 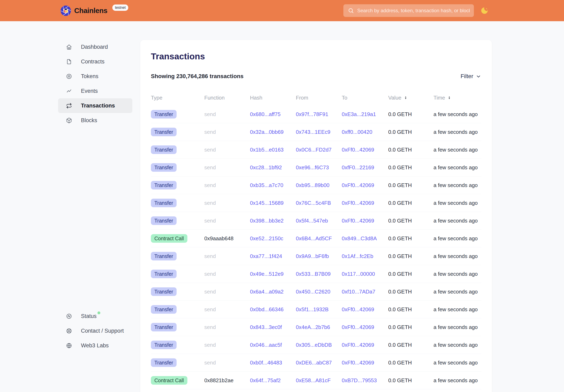 I want to click on function-cell: 0x8821b2ae, so click(x=219, y=380).